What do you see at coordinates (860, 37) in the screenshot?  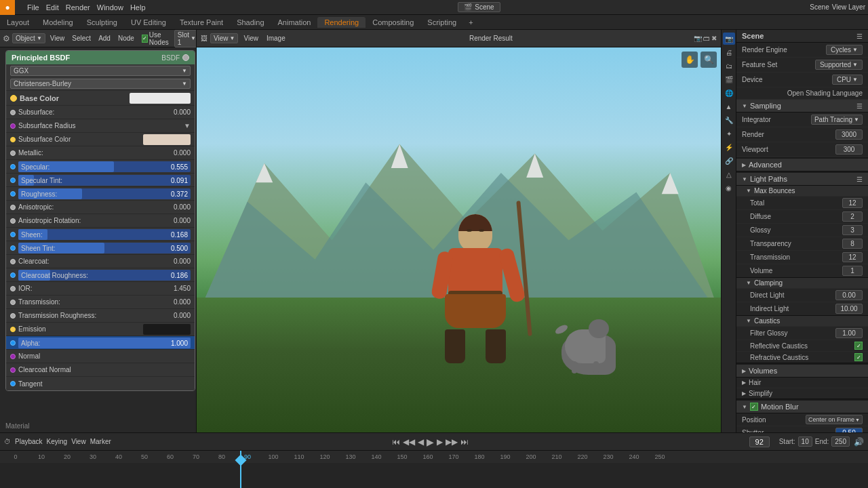 I see `expand-icon: ☰` at bounding box center [860, 37].